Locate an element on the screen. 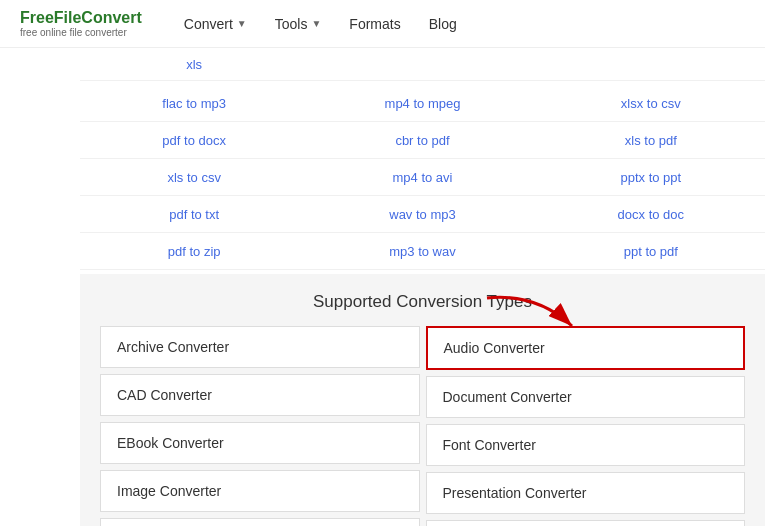 The width and height of the screenshot is (765, 526). section-title: Supported Conversion Types is located at coordinates (422, 300).